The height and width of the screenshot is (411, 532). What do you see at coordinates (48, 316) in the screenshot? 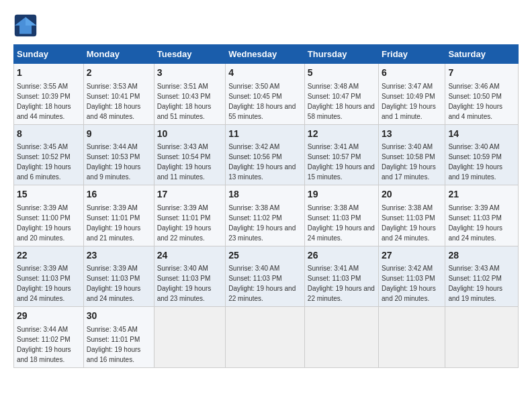
I see `day-number: 29` at bounding box center [48, 316].